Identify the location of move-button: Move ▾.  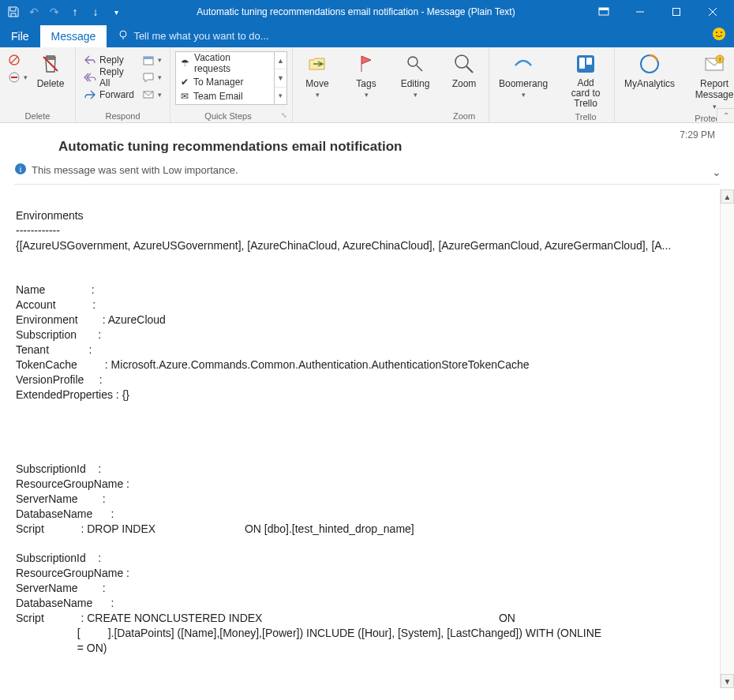
(317, 75).